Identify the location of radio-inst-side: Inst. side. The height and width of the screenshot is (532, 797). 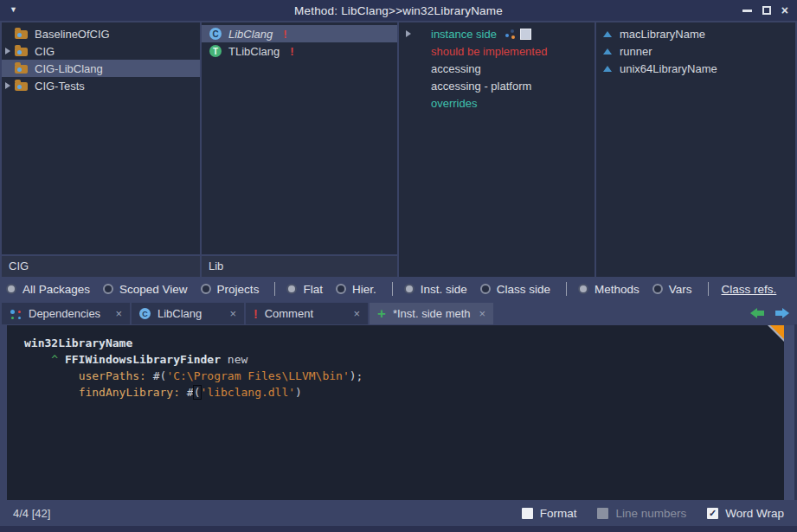
(436, 289).